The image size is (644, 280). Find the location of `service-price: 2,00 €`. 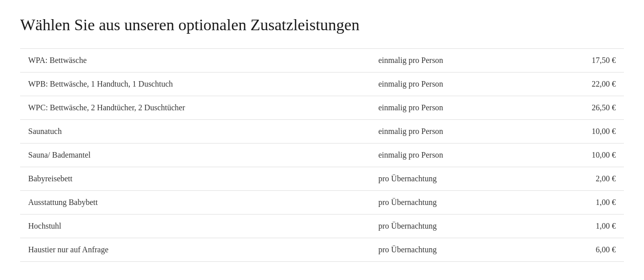

service-price: 2,00 € is located at coordinates (573, 179).